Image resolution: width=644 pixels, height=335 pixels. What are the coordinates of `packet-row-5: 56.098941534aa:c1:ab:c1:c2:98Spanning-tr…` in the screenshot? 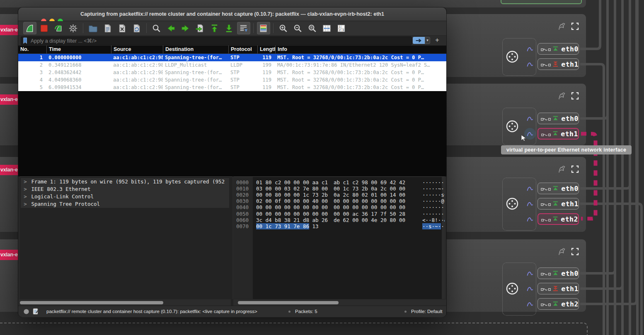 It's located at (232, 87).